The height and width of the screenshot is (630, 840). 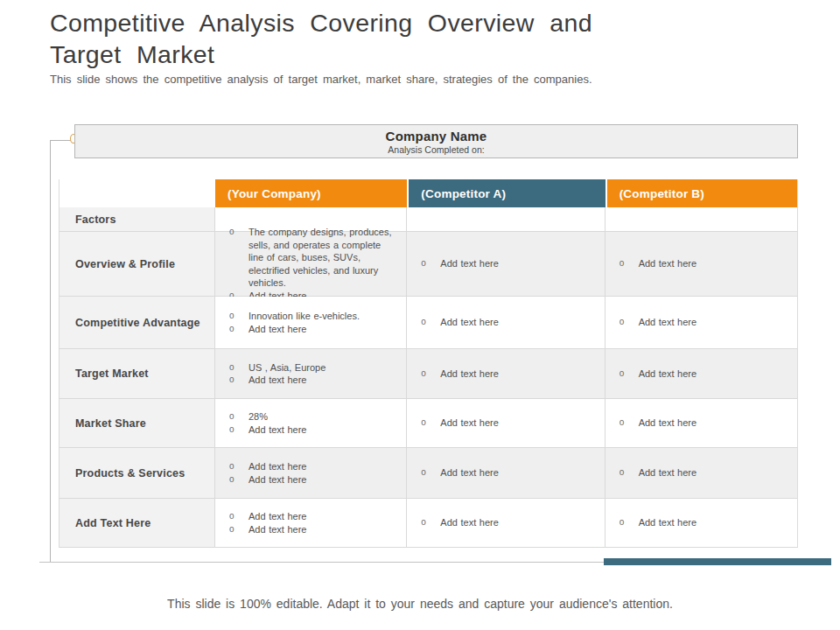 What do you see at coordinates (429, 263) in the screenshot?
I see `table-row: Overview & ProfileoThe company designs, …` at bounding box center [429, 263].